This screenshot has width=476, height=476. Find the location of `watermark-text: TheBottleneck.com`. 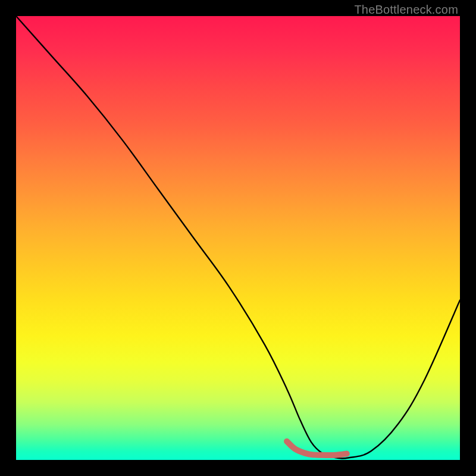

watermark-text: TheBottleneck.com is located at coordinates (406, 10).